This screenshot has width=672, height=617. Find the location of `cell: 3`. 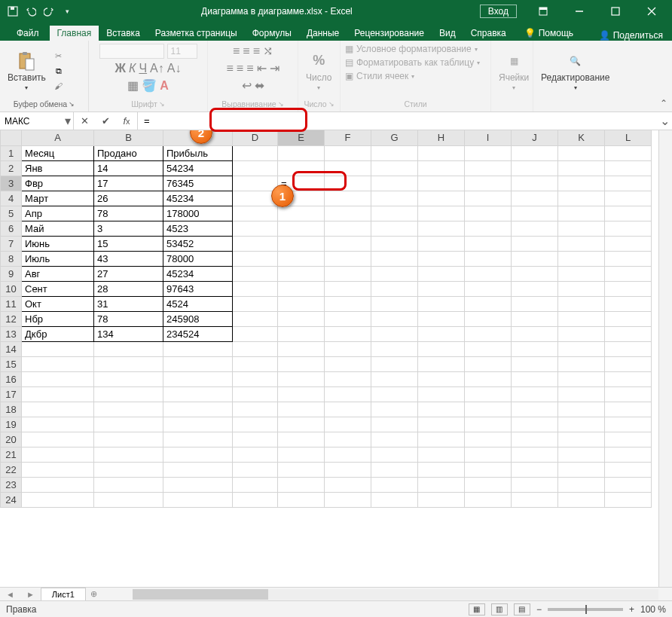

cell: 3 is located at coordinates (129, 228).